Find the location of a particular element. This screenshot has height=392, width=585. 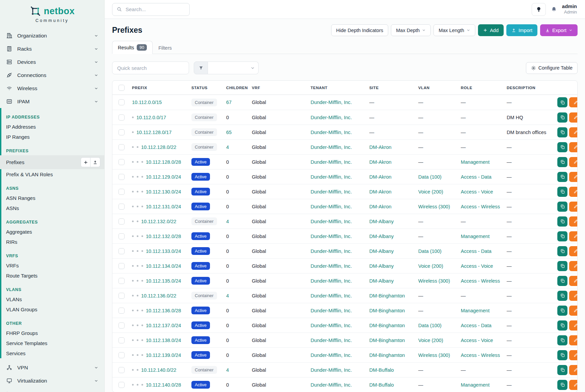

prefix-link: 10.112.139.0/24 is located at coordinates (163, 355).